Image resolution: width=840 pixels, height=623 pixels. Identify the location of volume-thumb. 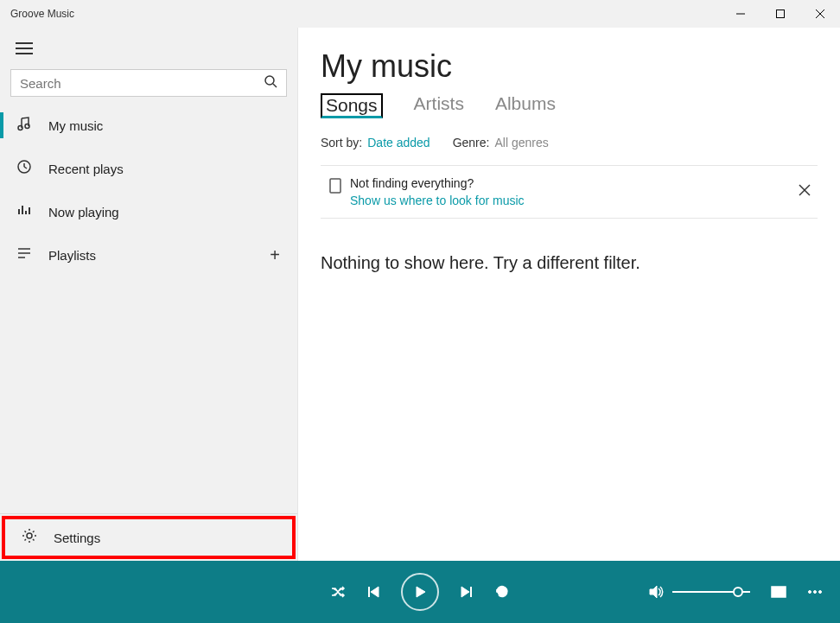
(738, 592).